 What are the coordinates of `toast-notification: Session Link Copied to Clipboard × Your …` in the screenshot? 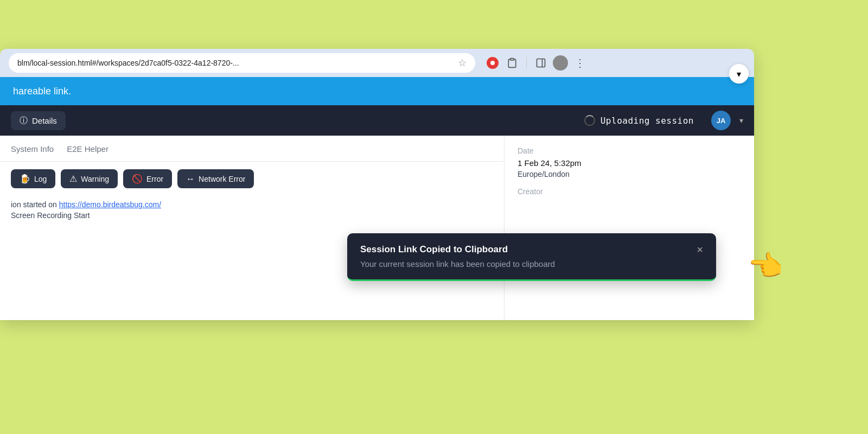 It's located at (532, 257).